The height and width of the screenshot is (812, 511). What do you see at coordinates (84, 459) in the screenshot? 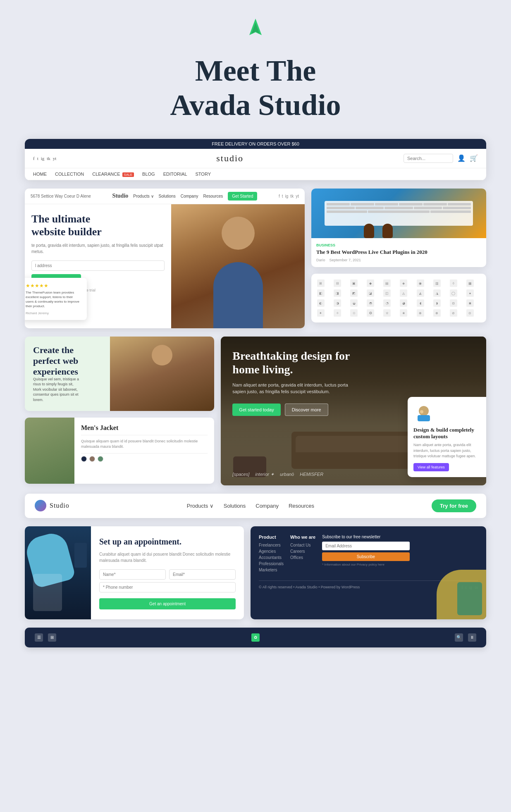
I see `color-swatch-dark` at bounding box center [84, 459].